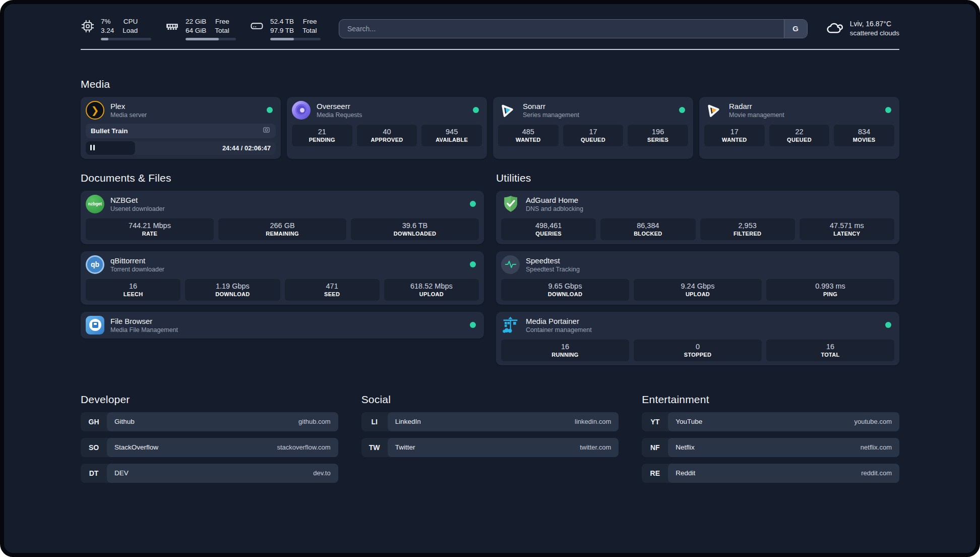 This screenshot has width=980, height=557. Describe the element at coordinates (116, 29) in the screenshot. I see `resource-cpu: 7% 3.24 CPU Load` at that location.